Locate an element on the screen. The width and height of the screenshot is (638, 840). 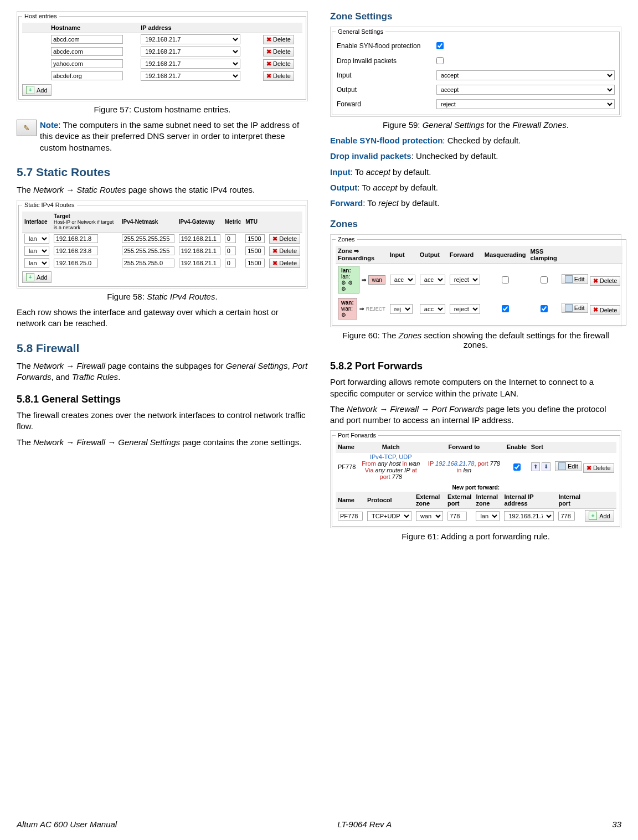
wan-zone-tag: wan is located at coordinates (377, 280).